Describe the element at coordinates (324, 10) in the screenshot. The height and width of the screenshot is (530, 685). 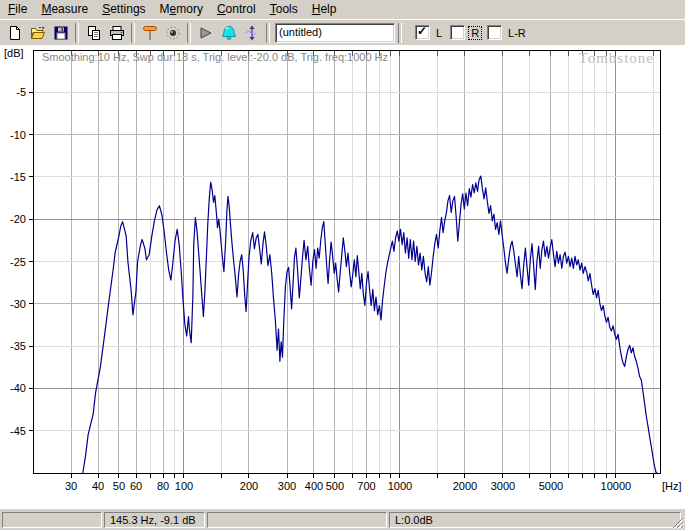
I see `menu-item-help: Help` at that location.